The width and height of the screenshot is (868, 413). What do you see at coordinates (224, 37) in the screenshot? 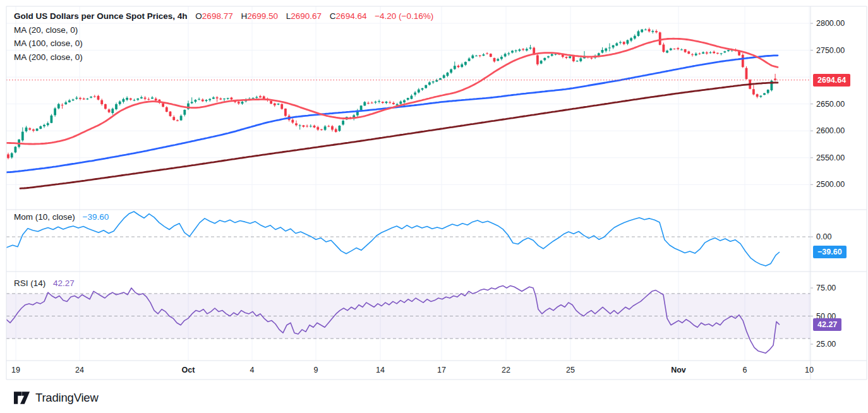
I see `price-legend: Gold US Dollars per Ounce Spot Prices, 4…` at bounding box center [224, 37].